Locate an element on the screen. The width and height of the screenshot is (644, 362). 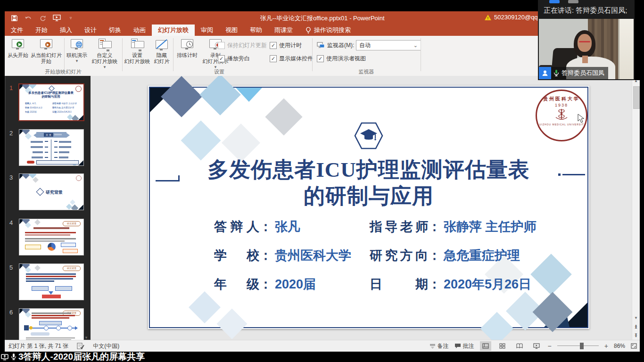
mini-badge: 研究背景 is located at coordinates (72, 269).